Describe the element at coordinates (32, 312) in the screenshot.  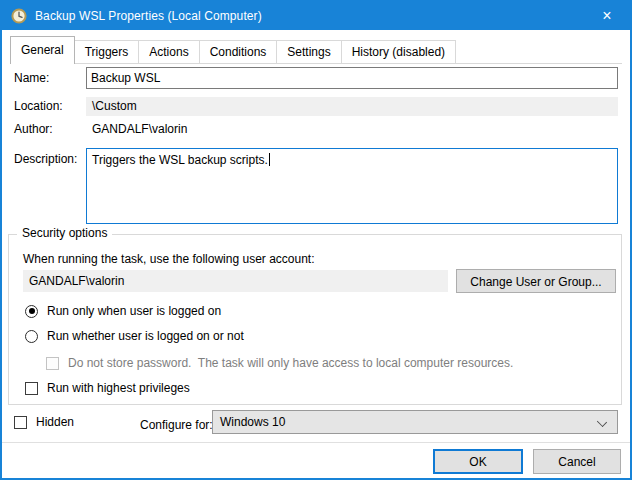
I see `radio-selected-icon` at that location.